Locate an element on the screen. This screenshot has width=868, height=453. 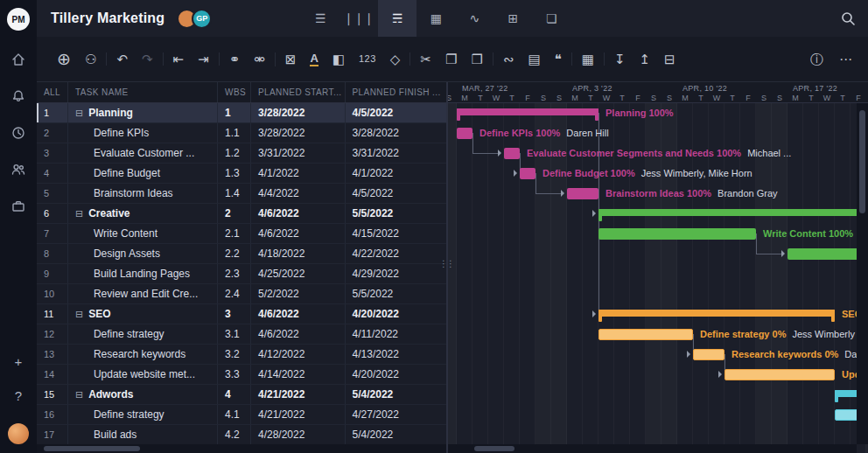
row-number-cell: 9 is located at coordinates (52, 274).